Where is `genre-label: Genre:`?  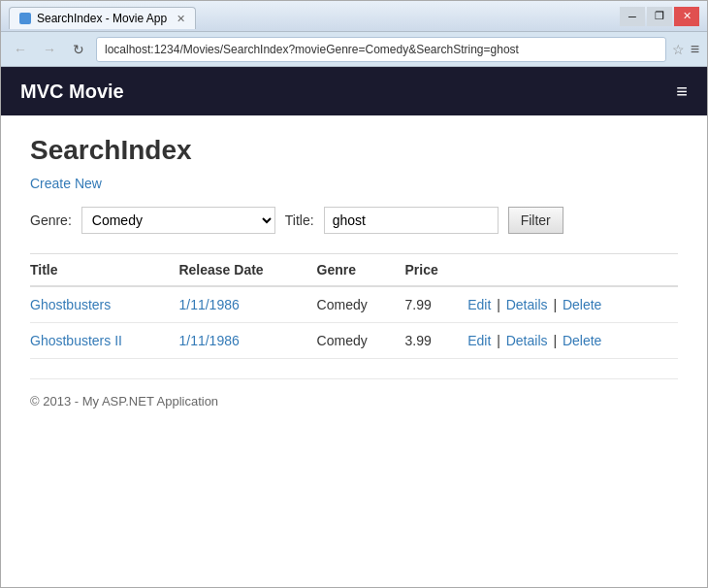 genre-label: Genre: is located at coordinates (50, 220).